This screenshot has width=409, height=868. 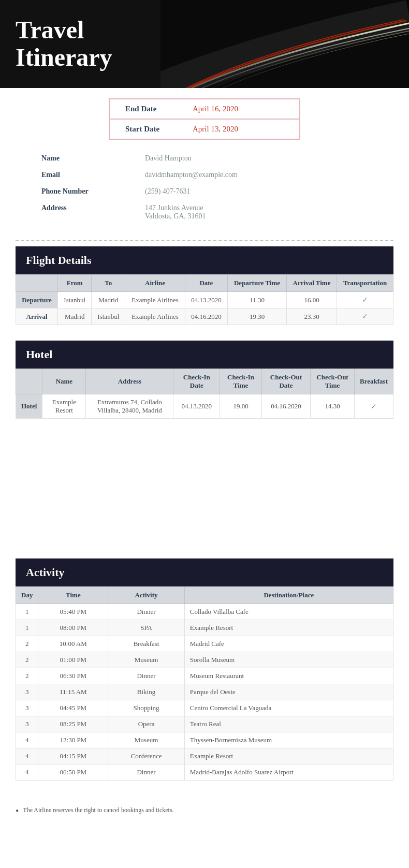 I want to click on activity-destination: Centro Comercial La Vaguada, so click(x=289, y=708).